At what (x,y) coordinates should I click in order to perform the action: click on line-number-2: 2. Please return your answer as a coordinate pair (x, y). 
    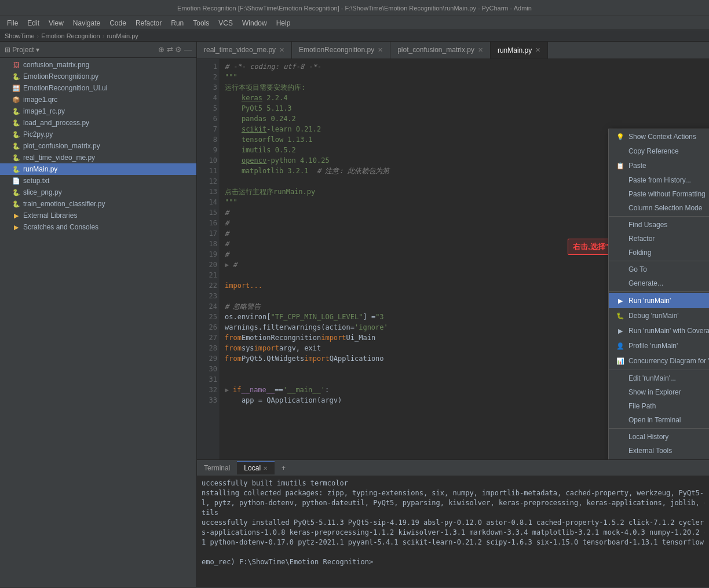
    Looking at the image, I should click on (209, 77).